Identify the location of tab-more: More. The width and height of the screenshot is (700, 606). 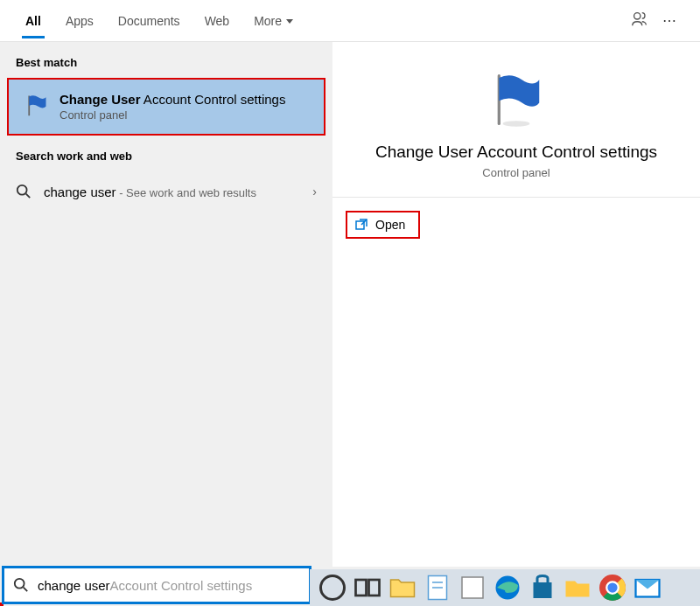
(273, 21).